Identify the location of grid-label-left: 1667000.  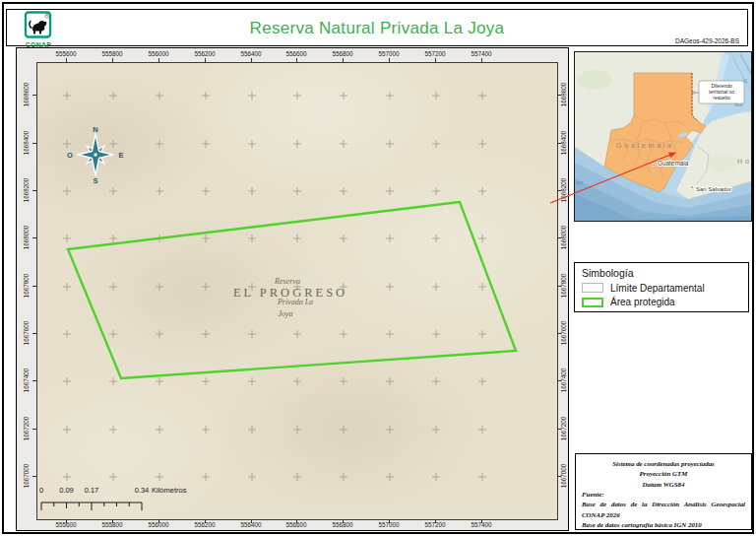
(26, 477).